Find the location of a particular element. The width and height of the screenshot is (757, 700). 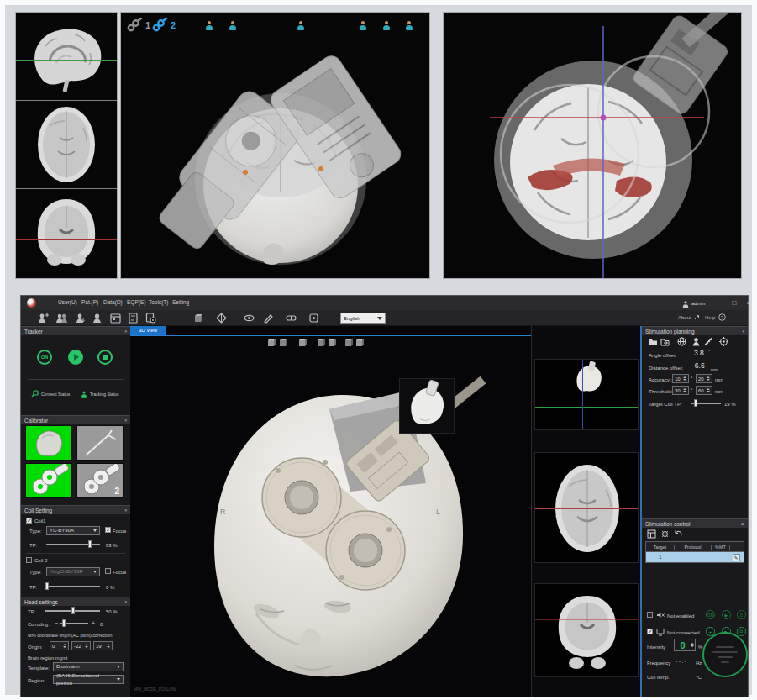

origin-z-spinner: 19 is located at coordinates (103, 645).